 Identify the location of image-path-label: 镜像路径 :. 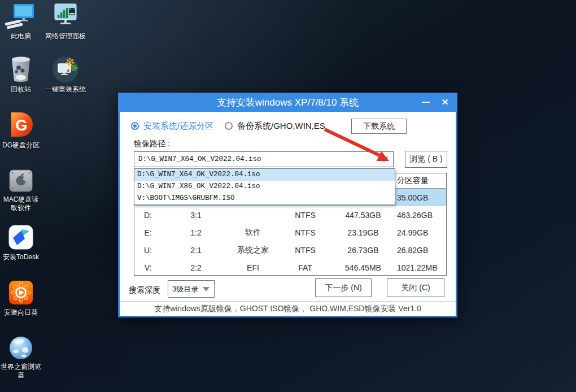
(152, 144).